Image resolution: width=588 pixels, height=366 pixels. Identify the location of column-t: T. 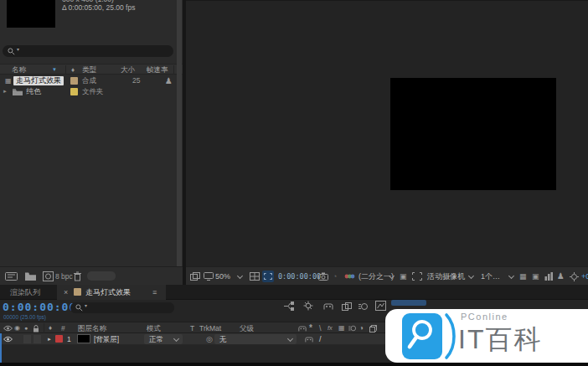
(193, 328).